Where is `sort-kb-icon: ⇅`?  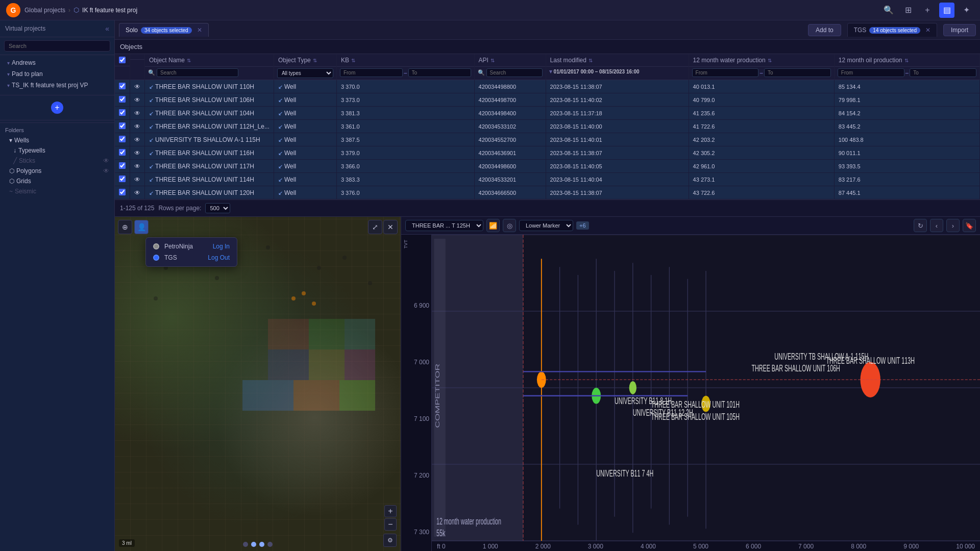 sort-kb-icon: ⇅ is located at coordinates (353, 60).